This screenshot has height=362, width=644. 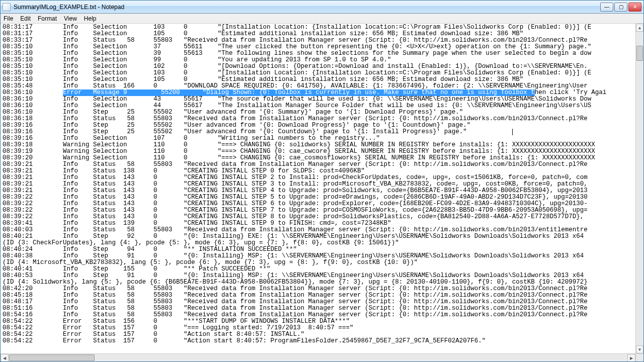 I want to click on menu-edit: Edit, so click(x=25, y=19).